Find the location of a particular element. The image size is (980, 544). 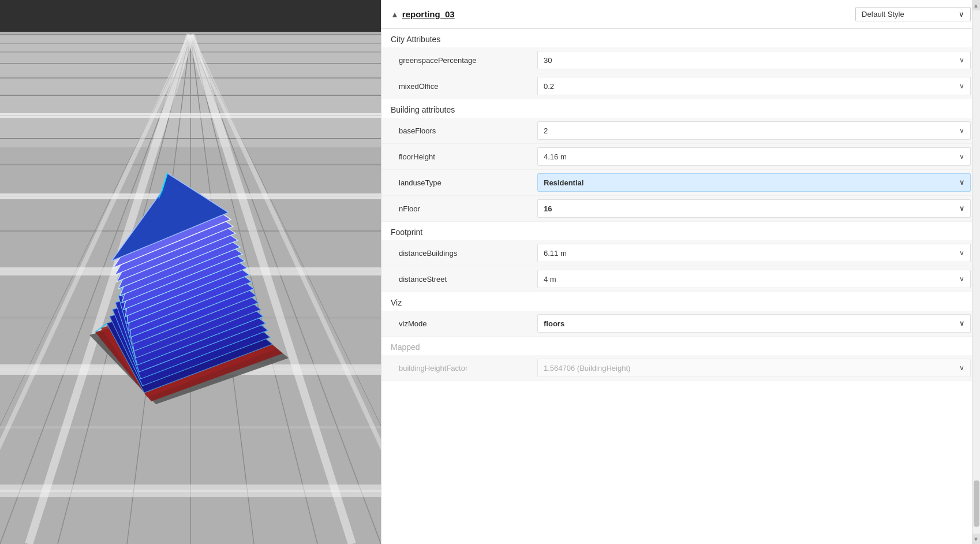

style-dropdown-label: Default Style is located at coordinates (883, 14).